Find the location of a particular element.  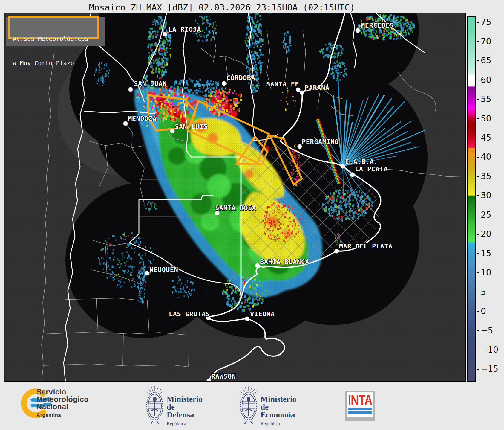

colorbar-tick-label: 65 is located at coordinates (486, 60).